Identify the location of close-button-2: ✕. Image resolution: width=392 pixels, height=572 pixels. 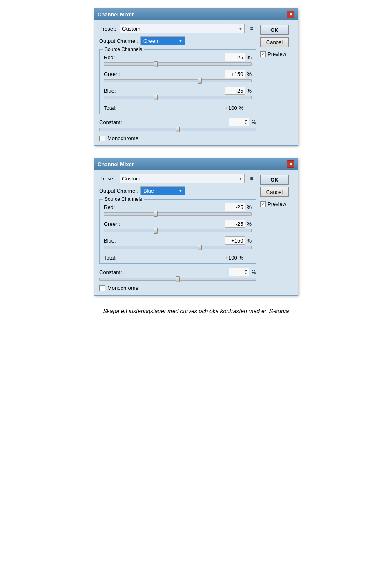
(291, 164).